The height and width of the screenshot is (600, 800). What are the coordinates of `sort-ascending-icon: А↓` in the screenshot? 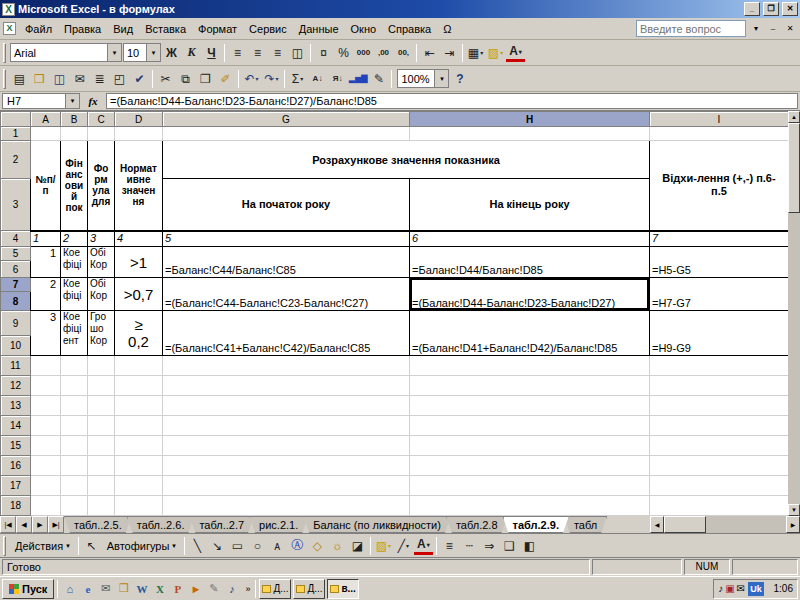 It's located at (318, 78).